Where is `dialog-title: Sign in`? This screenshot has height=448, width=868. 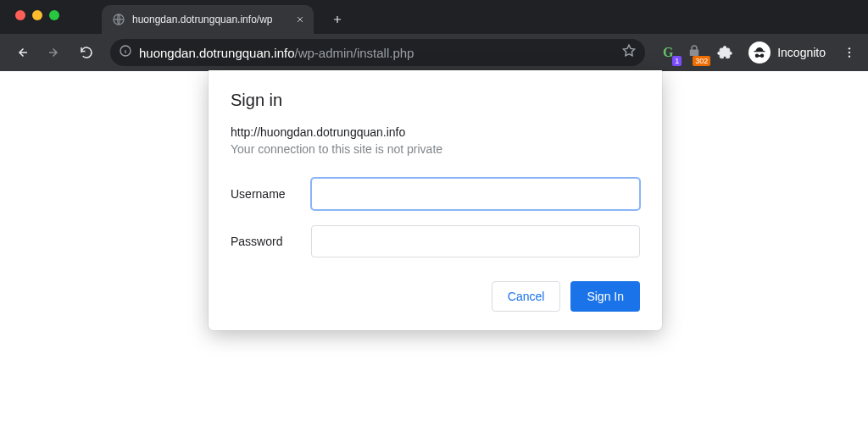 dialog-title: Sign in is located at coordinates (436, 100).